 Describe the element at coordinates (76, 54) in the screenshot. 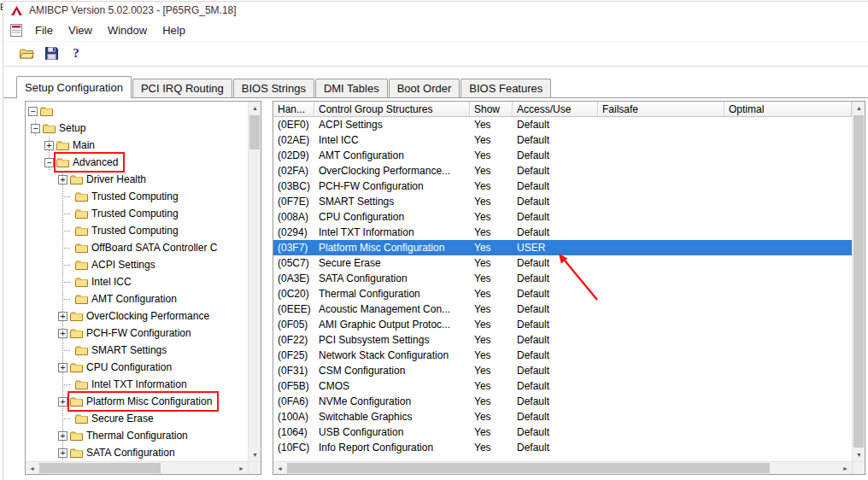

I see `help-button: ?` at that location.